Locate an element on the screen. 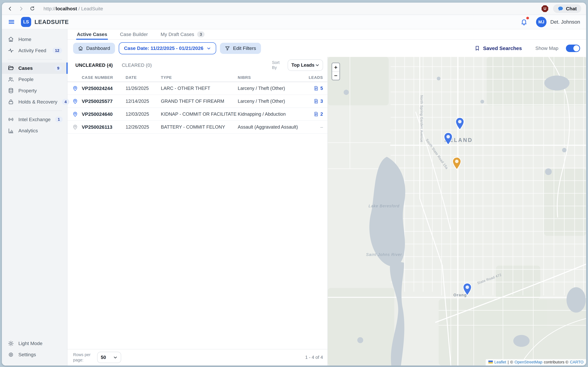  subtab-cleared: CLEARED (0) is located at coordinates (137, 65).